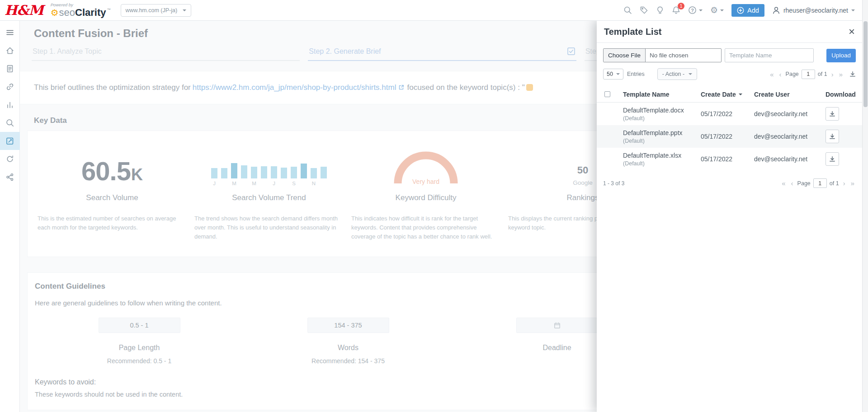  What do you see at coordinates (10, 141) in the screenshot?
I see `sidebar-item-content-fusion` at bounding box center [10, 141].